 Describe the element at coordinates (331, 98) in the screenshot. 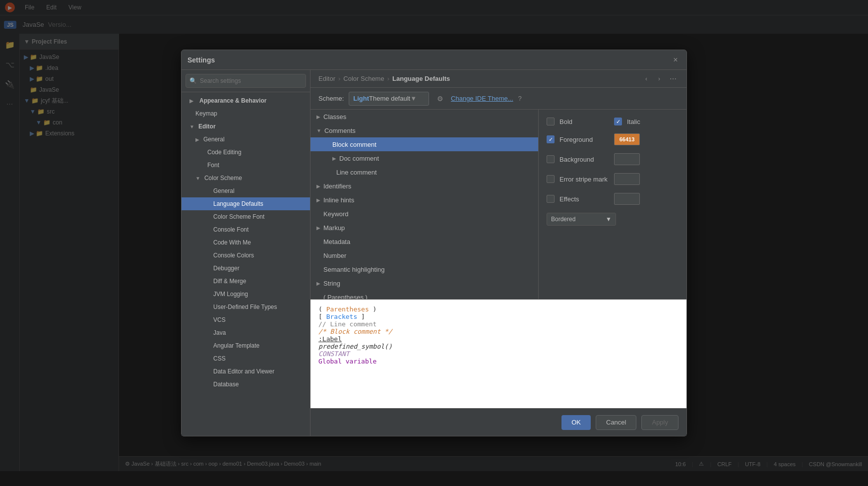

I see `scheme-label: Scheme:` at that location.